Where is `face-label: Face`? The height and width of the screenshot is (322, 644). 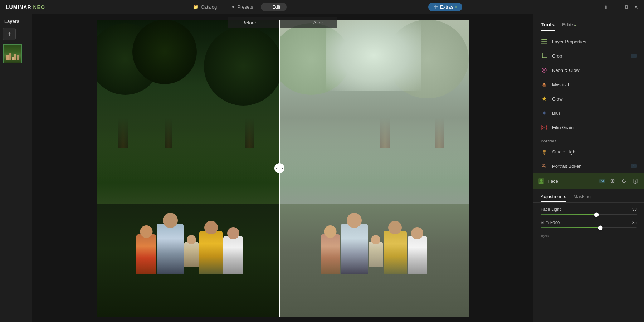 face-label: Face is located at coordinates (572, 181).